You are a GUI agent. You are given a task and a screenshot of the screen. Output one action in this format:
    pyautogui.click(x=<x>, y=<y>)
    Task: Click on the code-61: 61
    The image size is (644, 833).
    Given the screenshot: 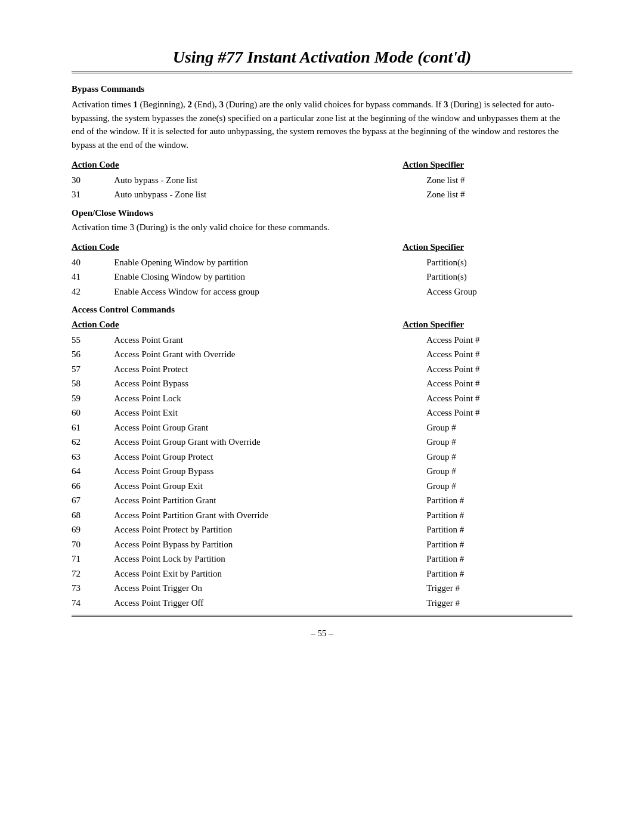 What is the action you would take?
    pyautogui.click(x=93, y=428)
    